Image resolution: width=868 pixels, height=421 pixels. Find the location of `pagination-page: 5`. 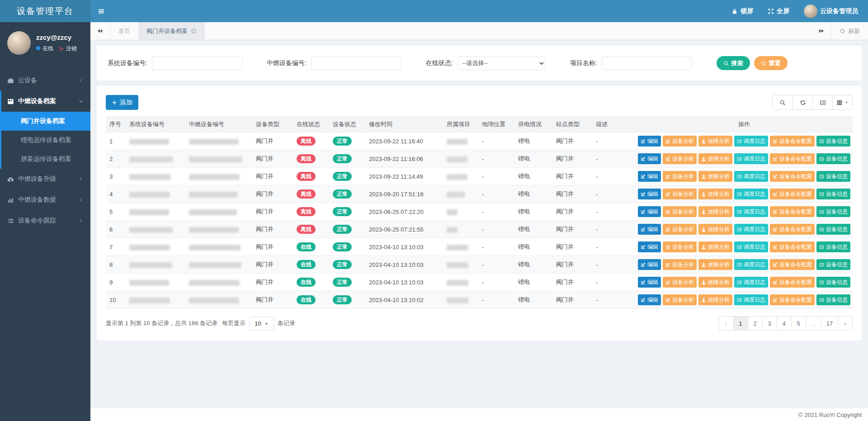

pagination-page: 5 is located at coordinates (798, 323).